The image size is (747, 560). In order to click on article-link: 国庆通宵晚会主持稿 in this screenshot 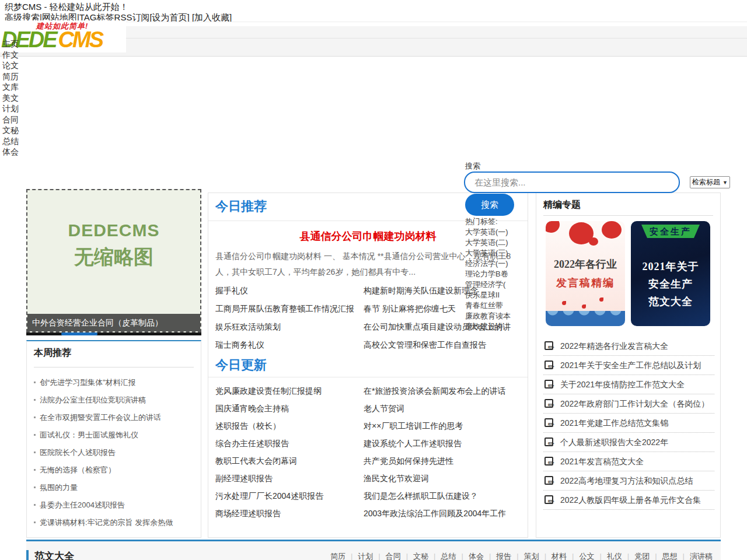, I will do `click(289, 408)`.